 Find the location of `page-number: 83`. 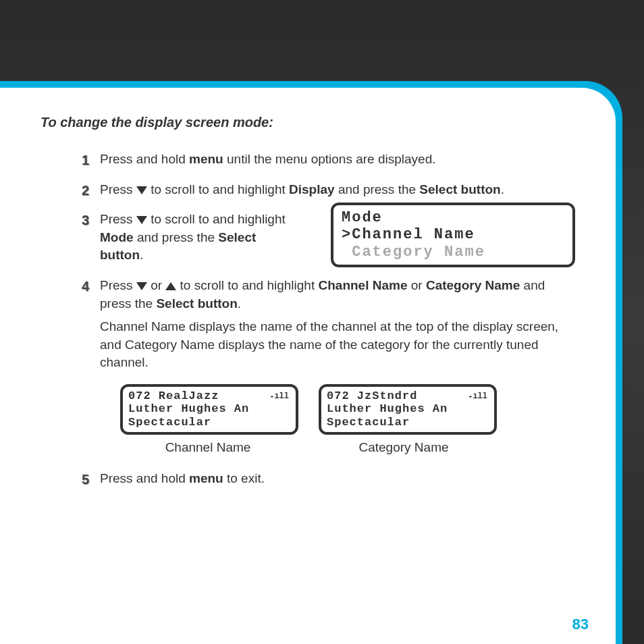

page-number: 83 is located at coordinates (581, 624).